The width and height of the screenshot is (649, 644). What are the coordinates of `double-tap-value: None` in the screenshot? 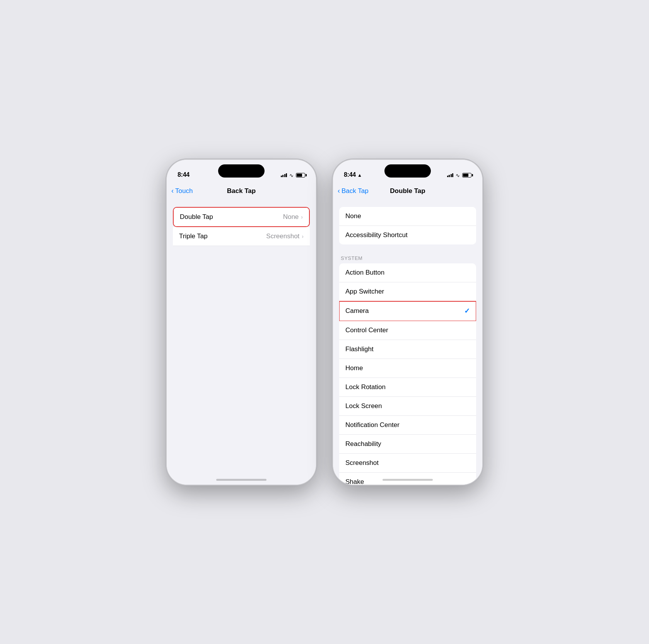 It's located at (291, 217).